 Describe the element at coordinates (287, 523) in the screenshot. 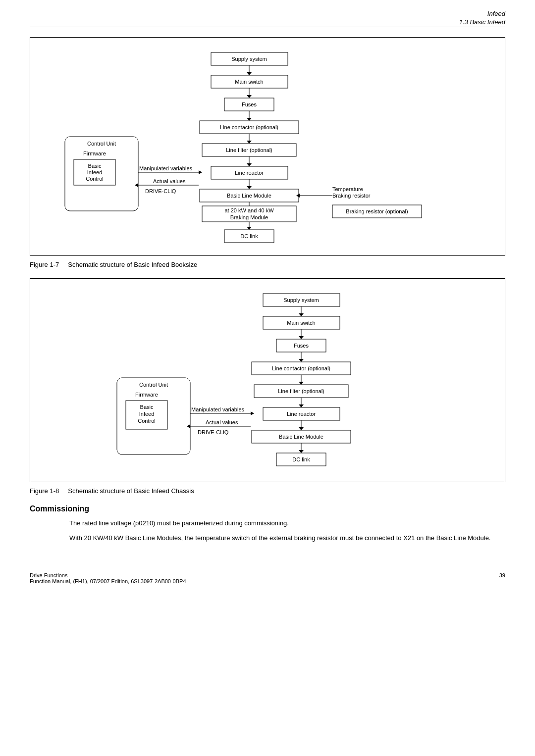

I see `commissioning-p1: The rated line voltage (p0210) must be p…` at that location.